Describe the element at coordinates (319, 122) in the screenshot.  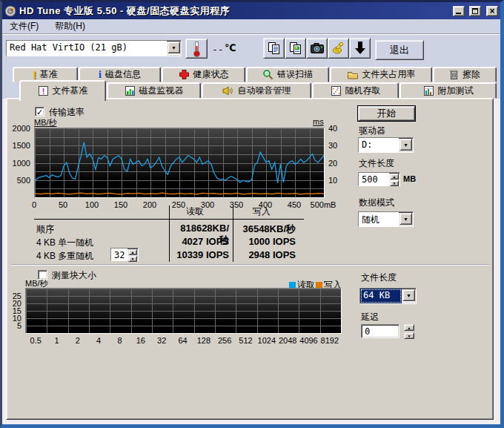
I see `y-right-axis-title: ms` at that location.